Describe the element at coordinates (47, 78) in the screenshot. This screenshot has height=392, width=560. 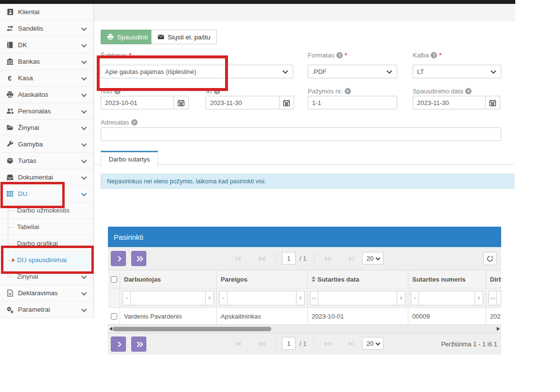
I see `sidebar-item-kasa: € Kasa` at that location.